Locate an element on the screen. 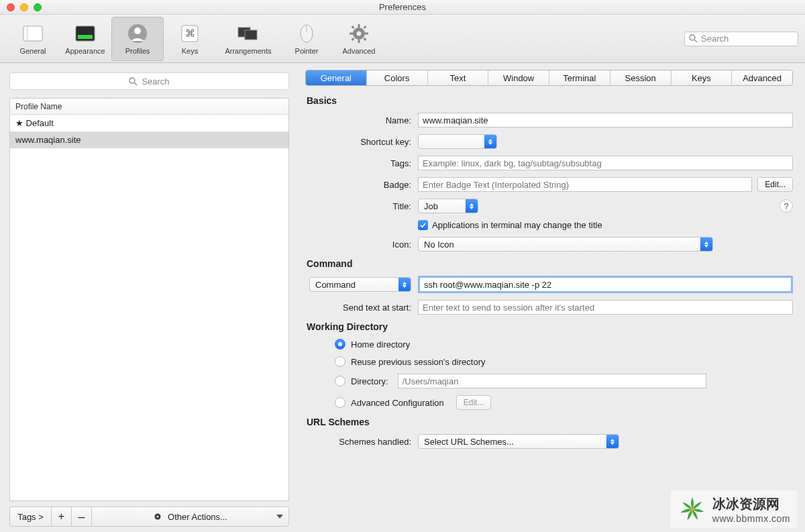 The height and width of the screenshot is (532, 805). toolbar-keys: ⌘ Keys is located at coordinates (190, 39).